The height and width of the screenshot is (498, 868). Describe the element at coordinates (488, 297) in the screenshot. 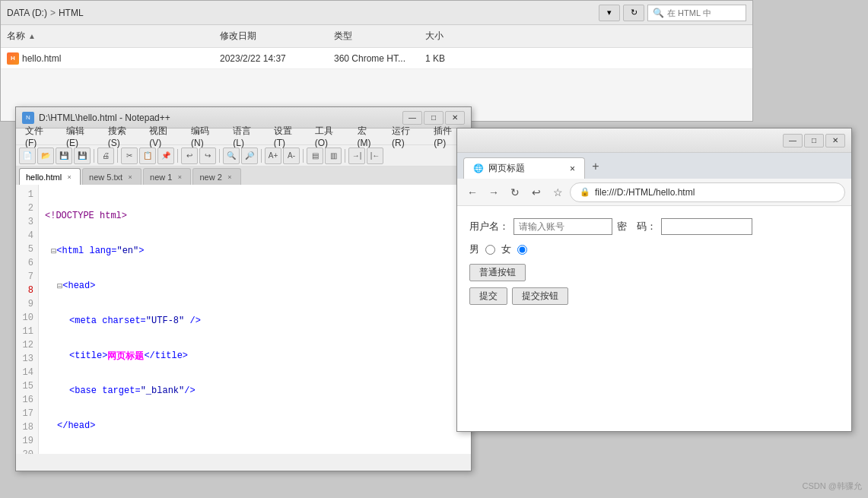

I see `submit-button-1: 提交` at that location.